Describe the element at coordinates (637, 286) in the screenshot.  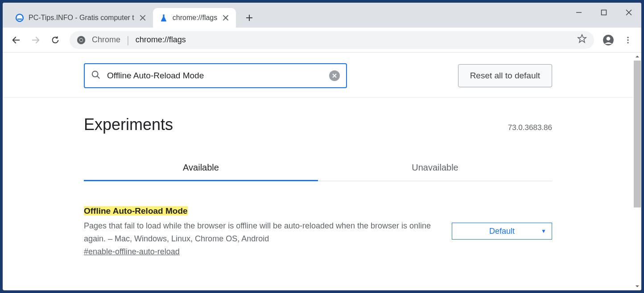
I see `scroll-down-icon` at that location.